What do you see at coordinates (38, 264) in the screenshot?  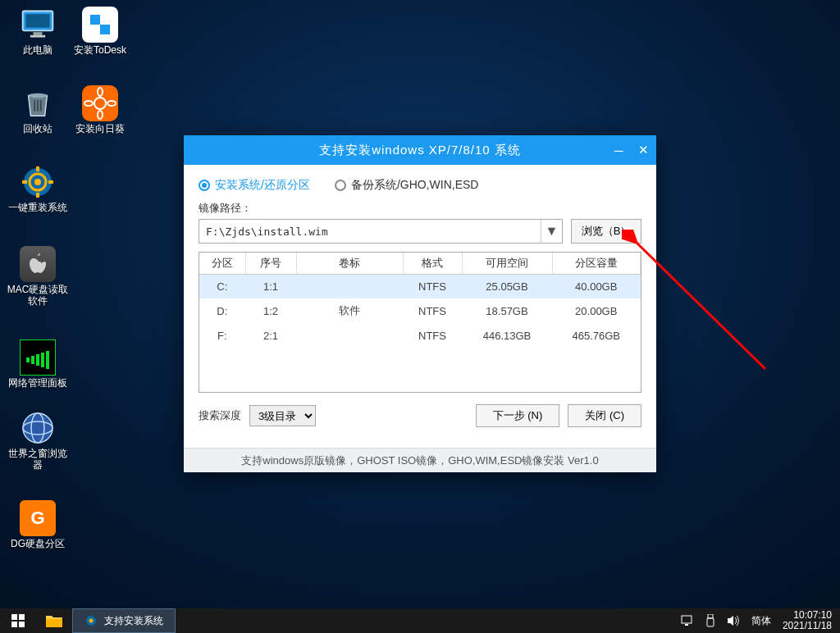 I see `apple-disk-icon` at bounding box center [38, 264].